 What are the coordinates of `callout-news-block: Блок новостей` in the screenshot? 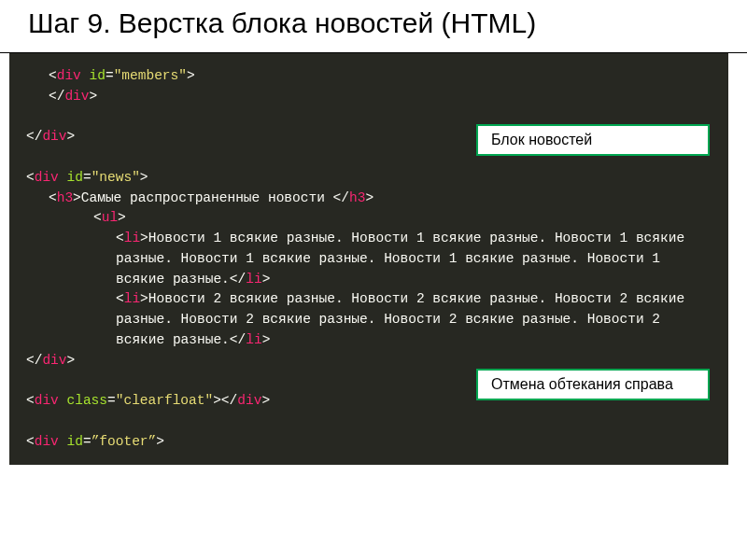 It's located at (593, 140).